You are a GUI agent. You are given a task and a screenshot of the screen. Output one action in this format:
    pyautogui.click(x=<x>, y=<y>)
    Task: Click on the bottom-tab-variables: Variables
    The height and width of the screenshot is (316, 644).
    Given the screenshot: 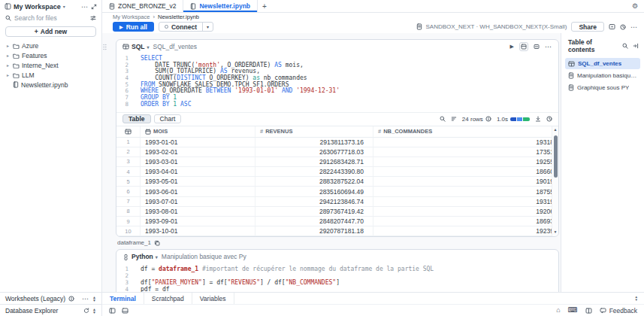 What is the action you would take?
    pyautogui.click(x=213, y=298)
    